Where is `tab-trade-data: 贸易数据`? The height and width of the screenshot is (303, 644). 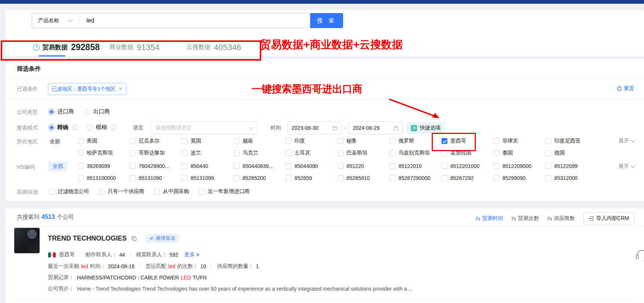 tab-trade-data: 贸易数据 is located at coordinates (55, 47).